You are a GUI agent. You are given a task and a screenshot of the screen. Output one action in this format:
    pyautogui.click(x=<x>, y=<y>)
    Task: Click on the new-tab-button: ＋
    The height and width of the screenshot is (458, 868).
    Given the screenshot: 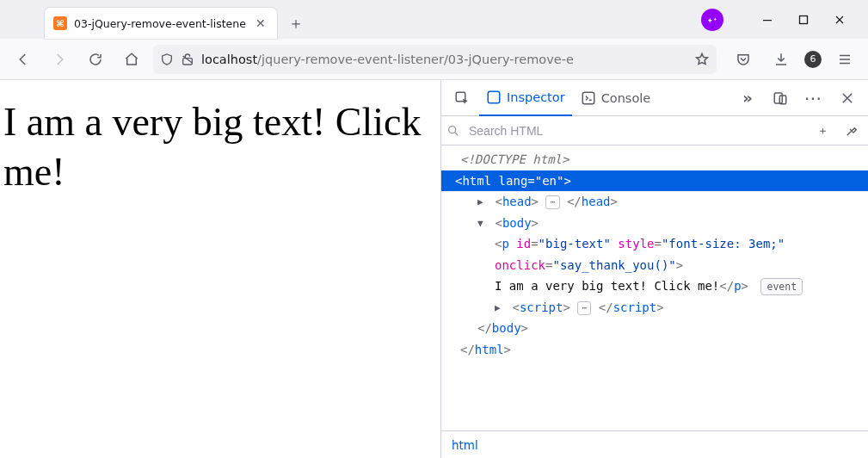 What is the action you would take?
    pyautogui.click(x=296, y=23)
    